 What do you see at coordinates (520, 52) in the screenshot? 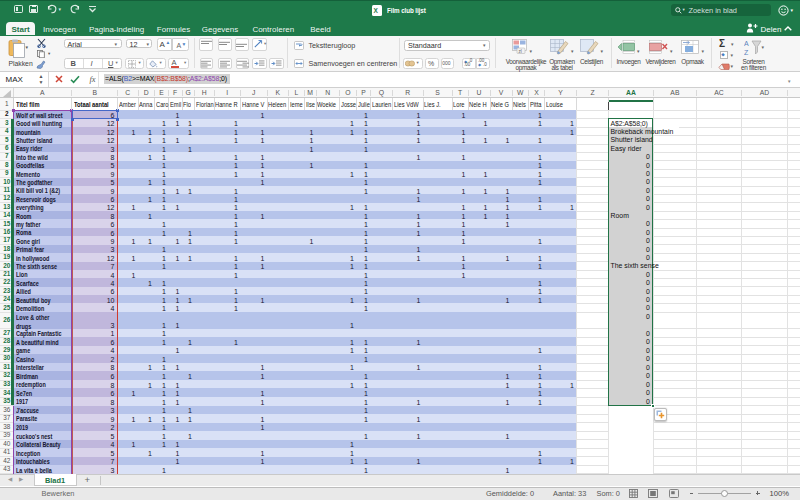
I see `svg-text: zl` at bounding box center [520, 52].